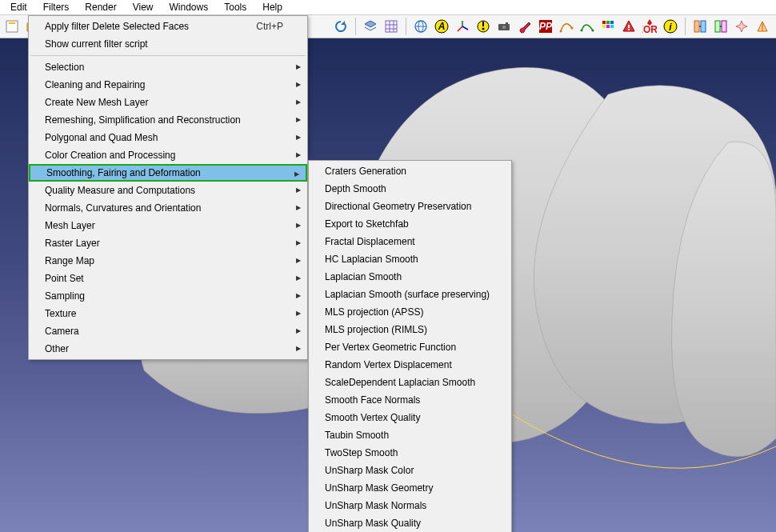 Image resolution: width=776 pixels, height=532 pixels. What do you see at coordinates (168, 296) in the screenshot?
I see `filters-cat-sampling: Sampling` at bounding box center [168, 296].